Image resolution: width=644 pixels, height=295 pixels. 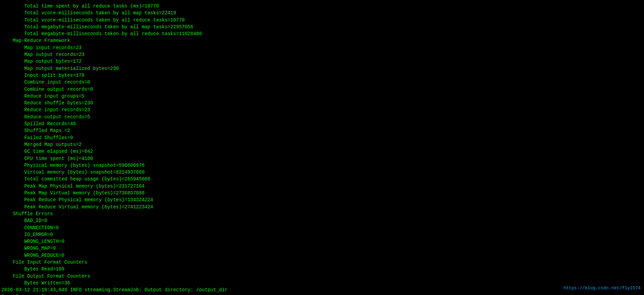 I want to click on terminal-line: Peak Map Virtual memory (bytes)=27368570…, so click(x=73, y=193).